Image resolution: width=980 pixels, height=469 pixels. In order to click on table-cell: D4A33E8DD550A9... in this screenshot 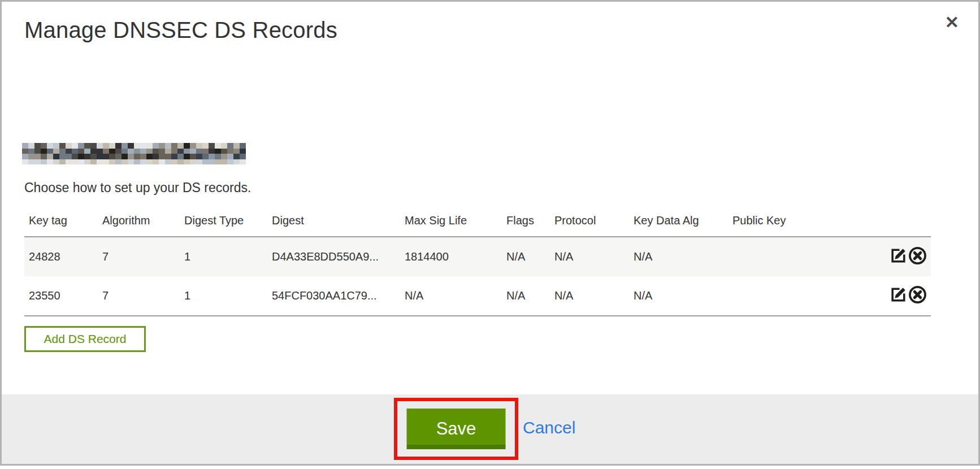, I will do `click(333, 257)`.